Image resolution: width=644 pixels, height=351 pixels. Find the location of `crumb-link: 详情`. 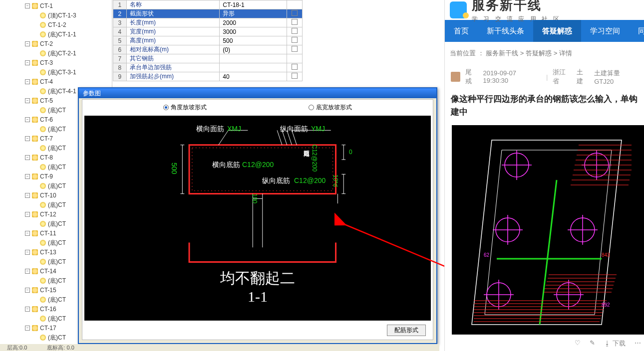

crumb-link: 详情 is located at coordinates (566, 53).